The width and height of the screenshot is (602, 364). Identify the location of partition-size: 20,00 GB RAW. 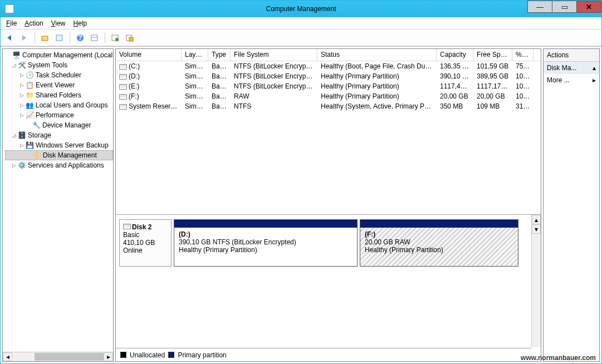
(388, 242).